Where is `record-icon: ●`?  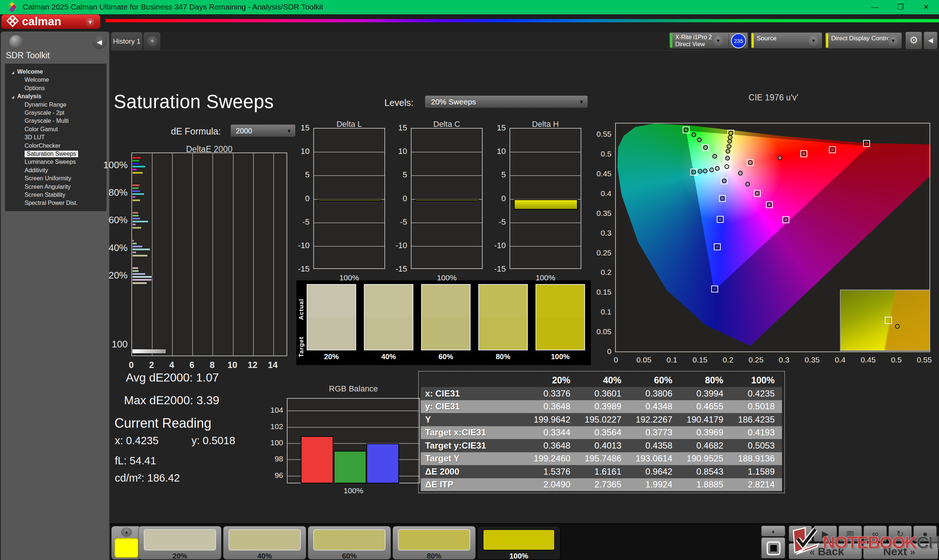 record-icon: ● is located at coordinates (925, 534).